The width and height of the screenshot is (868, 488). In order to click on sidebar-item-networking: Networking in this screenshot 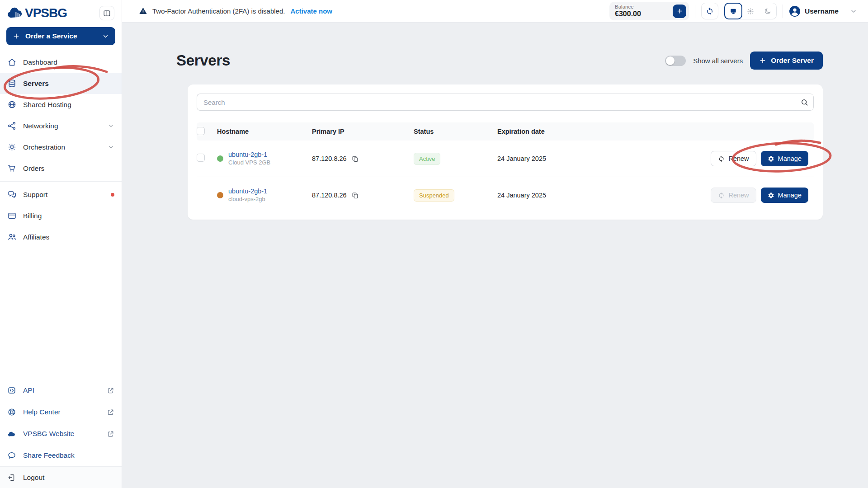, I will do `click(61, 126)`.